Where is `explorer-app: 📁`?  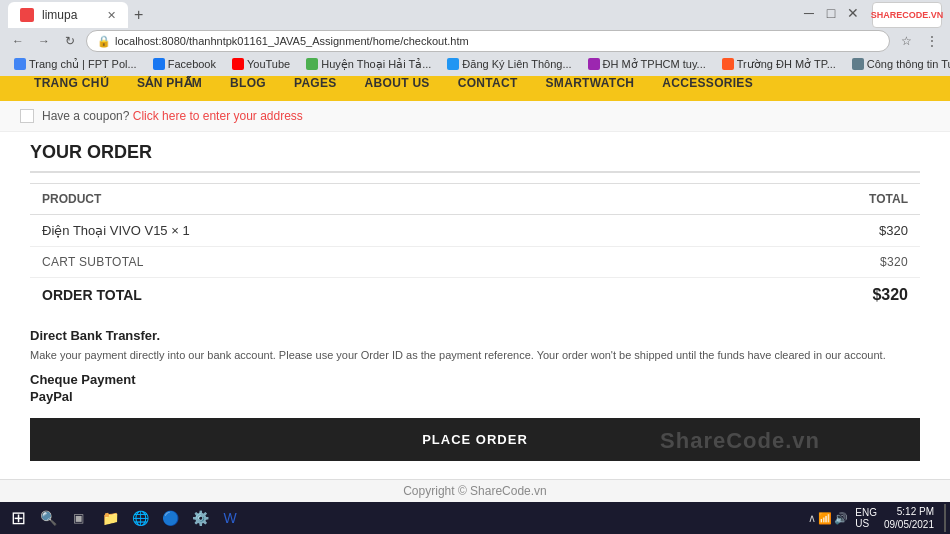 explorer-app: 📁 is located at coordinates (110, 518).